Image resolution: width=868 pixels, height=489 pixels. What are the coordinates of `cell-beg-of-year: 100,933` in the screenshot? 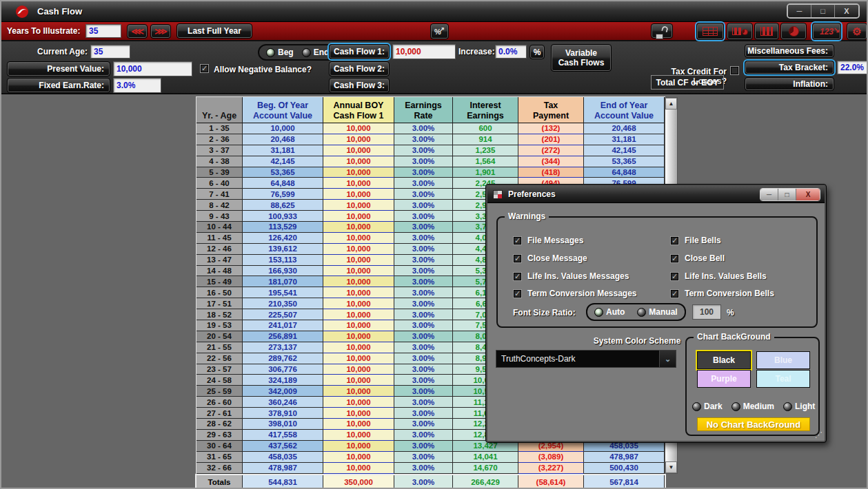 It's located at (283, 216).